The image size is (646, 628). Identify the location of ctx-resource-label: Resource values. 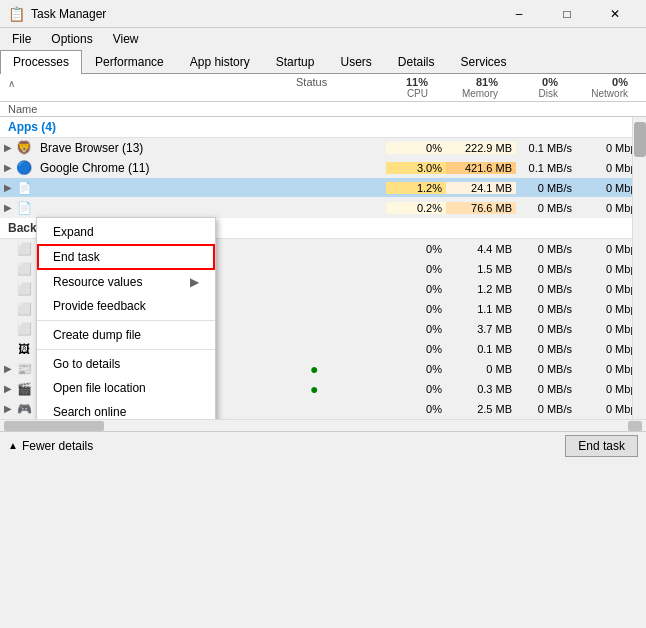
(98, 282).